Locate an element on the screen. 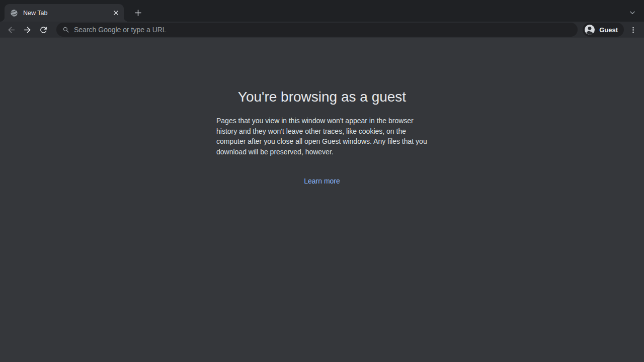 The image size is (644, 362). guest-avatar-icon is located at coordinates (590, 30).